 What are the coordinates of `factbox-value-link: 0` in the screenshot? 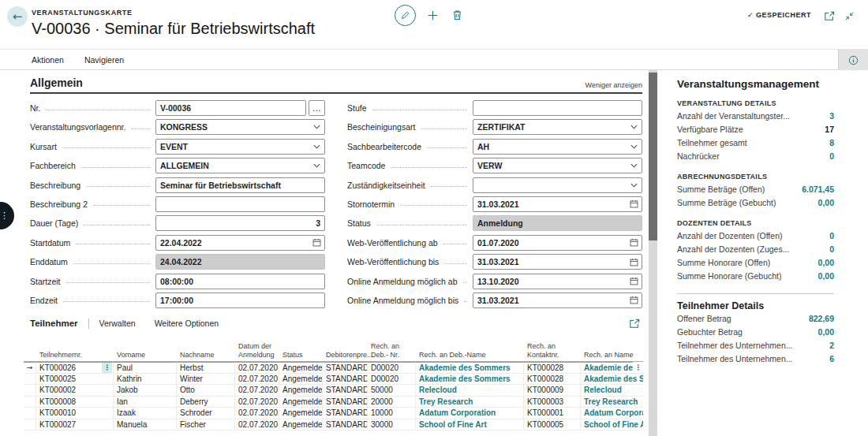 It's located at (832, 249).